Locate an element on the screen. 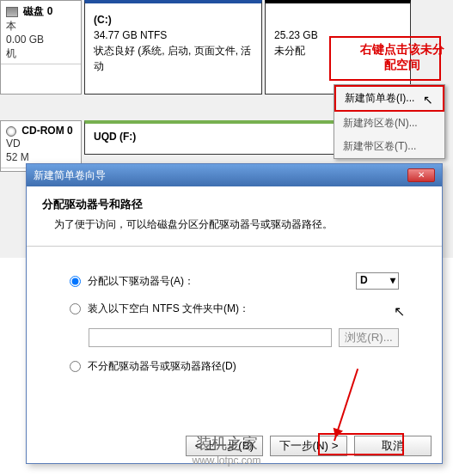 Image resolution: width=453 pixels, height=476 pixels. annotation-highlight is located at coordinates (361, 444).